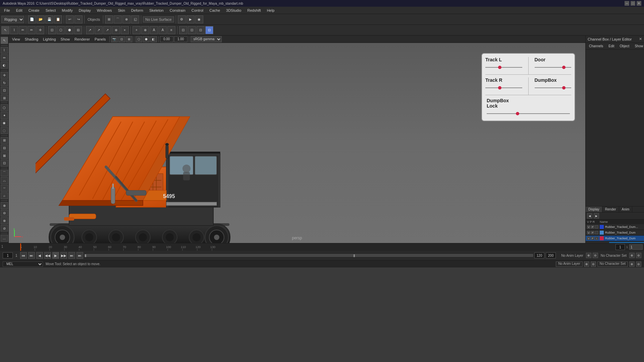 The image size is (644, 362). I want to click on menu-edit: Edit, so click(19, 10).